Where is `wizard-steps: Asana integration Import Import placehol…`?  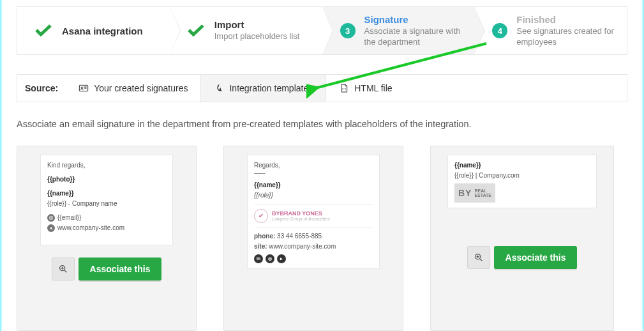
wizard-steps: Asana integration Import Import placehol… is located at coordinates (322, 31).